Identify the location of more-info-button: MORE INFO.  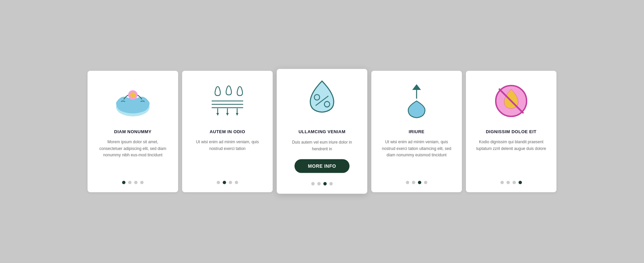
(322, 166).